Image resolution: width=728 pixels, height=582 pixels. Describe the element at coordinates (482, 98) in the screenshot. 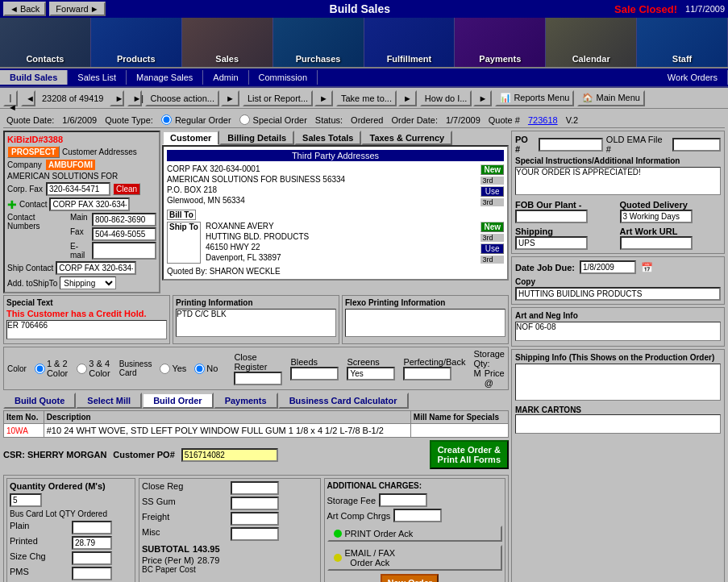

I see `how-do-i-go: ►` at that location.